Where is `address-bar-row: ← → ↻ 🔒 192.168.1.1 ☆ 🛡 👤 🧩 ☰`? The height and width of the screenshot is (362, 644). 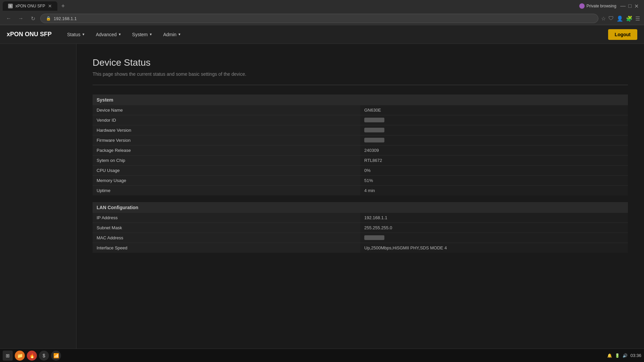
address-bar-row: ← → ↻ 🔒 192.168.1.1 ☆ 🛡 👤 🧩 ☰ is located at coordinates (322, 18).